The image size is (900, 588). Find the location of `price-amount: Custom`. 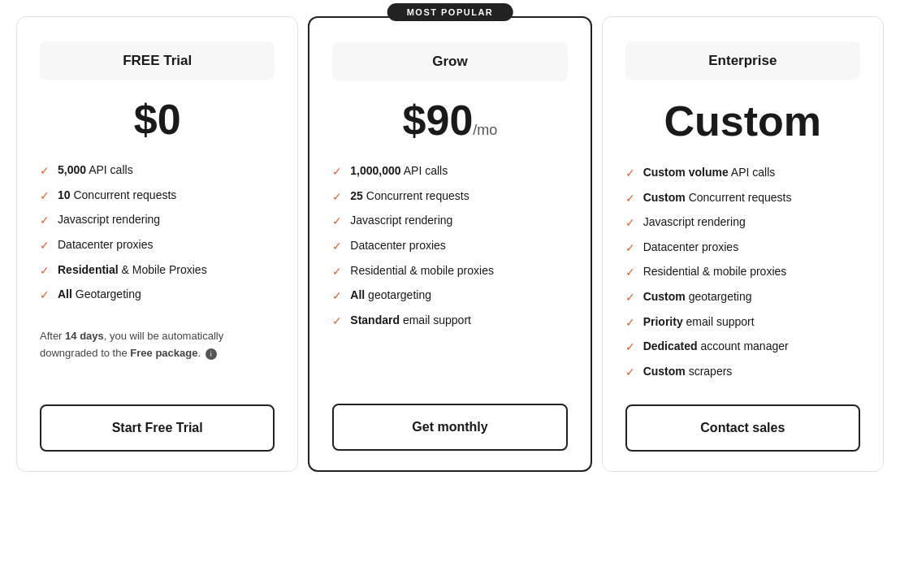

price-amount: Custom is located at coordinates (743, 121).